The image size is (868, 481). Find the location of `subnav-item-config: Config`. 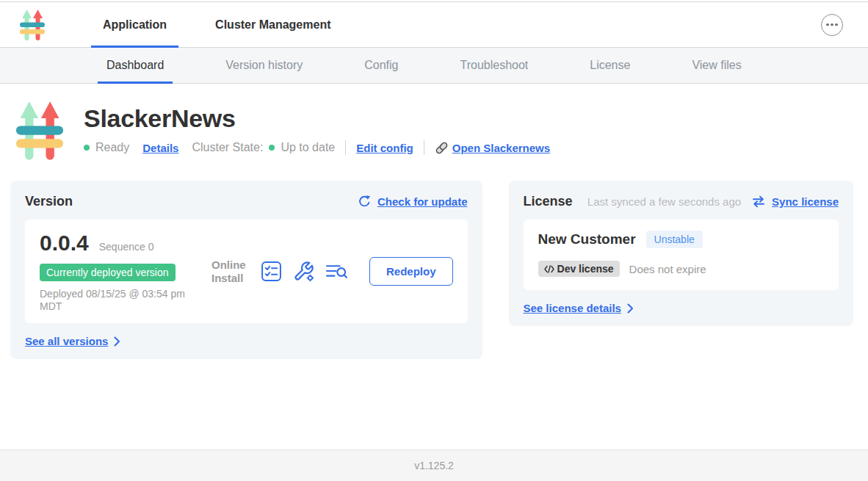

subnav-item-config: Config is located at coordinates (381, 65).